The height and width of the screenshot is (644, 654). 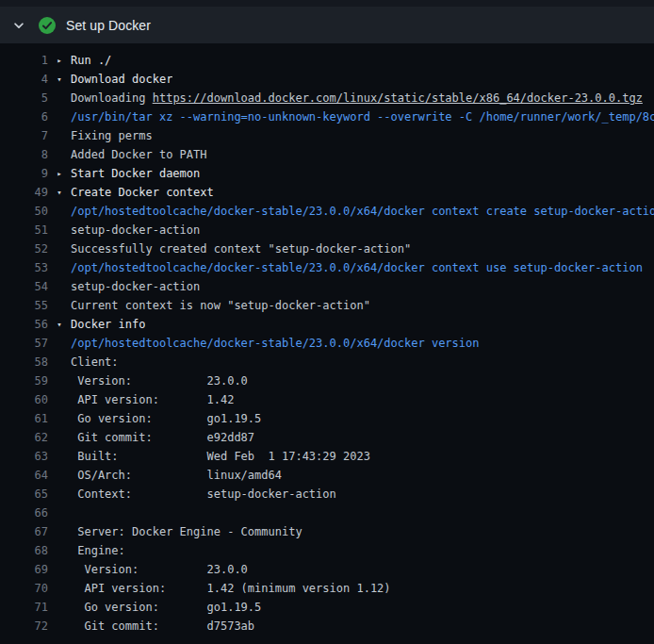 I want to click on line-number: 60, so click(x=25, y=400).